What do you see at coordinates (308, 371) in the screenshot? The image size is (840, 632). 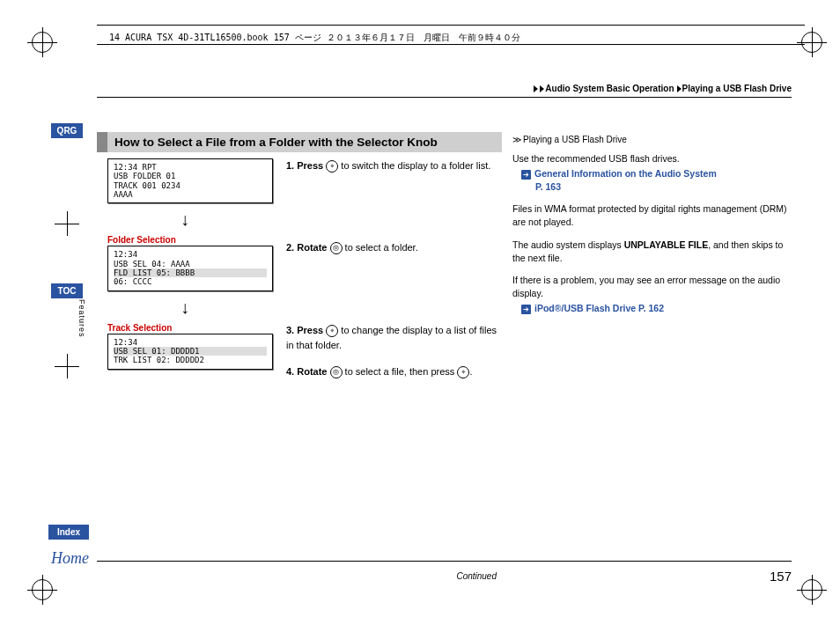 I see `step-text: 4. Rotate` at bounding box center [308, 371].